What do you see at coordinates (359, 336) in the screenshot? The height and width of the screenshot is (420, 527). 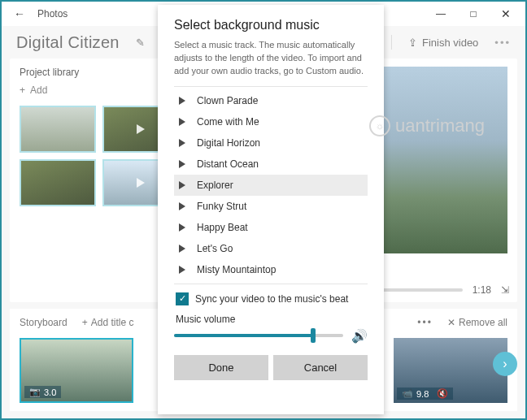 I see `speaker-icon: 🔊` at bounding box center [359, 336].